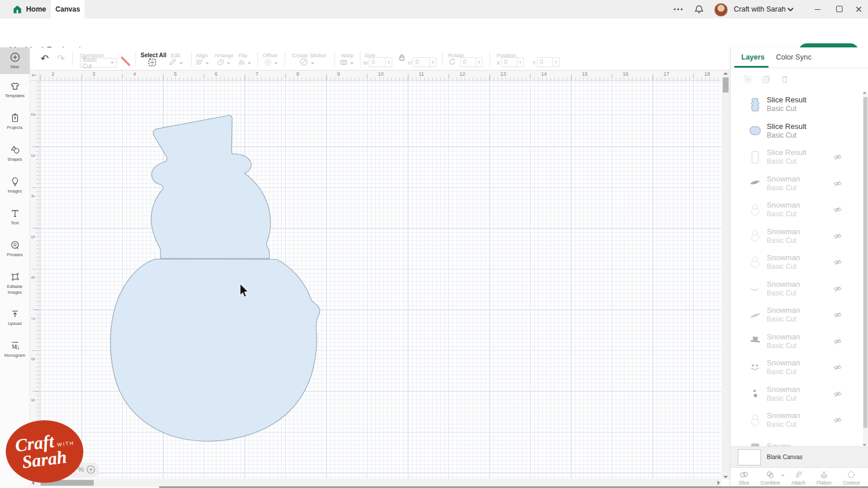  What do you see at coordinates (859, 9) in the screenshot?
I see `close-icon` at bounding box center [859, 9].